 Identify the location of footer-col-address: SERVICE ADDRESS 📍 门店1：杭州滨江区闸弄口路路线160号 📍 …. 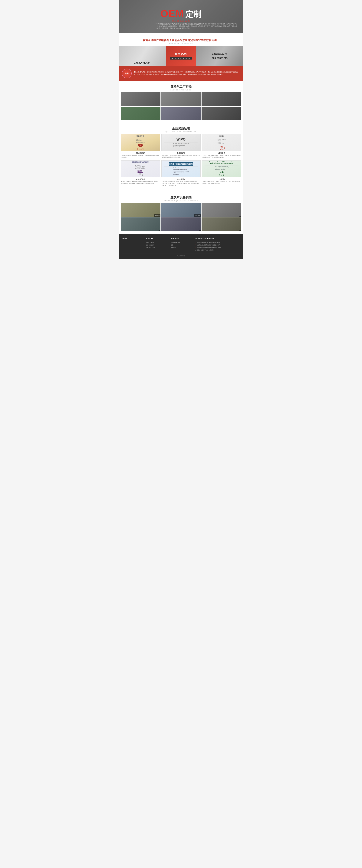
(218, 245).